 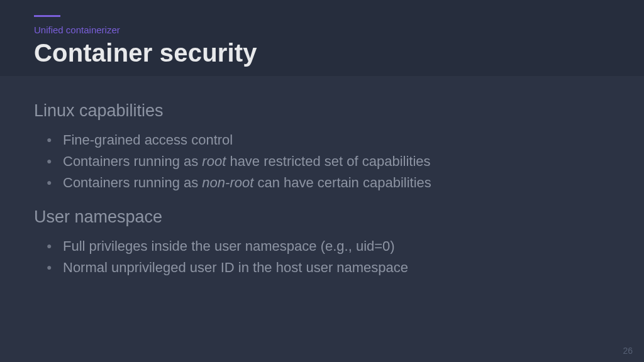 I want to click on list-item: Containers running as non-root can have …, so click(x=336, y=183).